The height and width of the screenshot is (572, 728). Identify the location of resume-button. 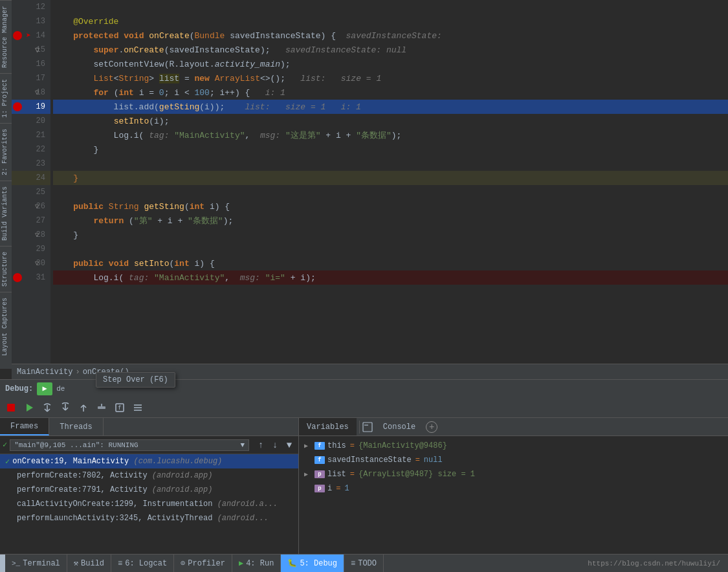
(29, 408).